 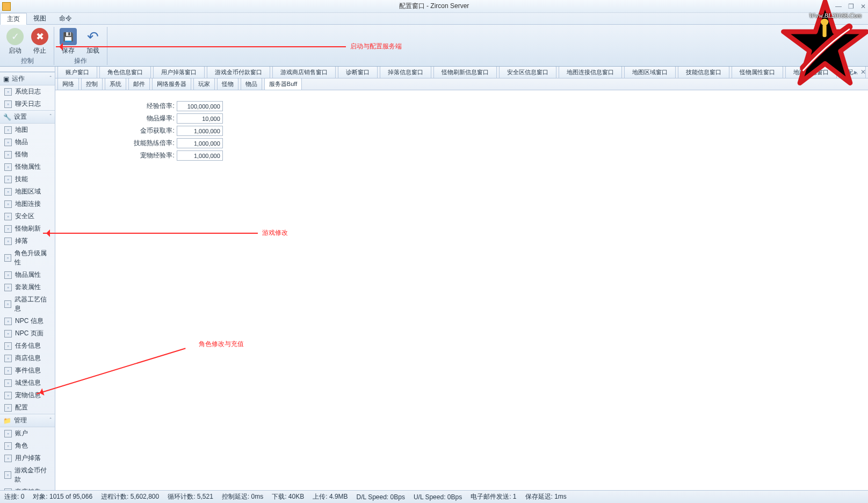 I want to click on sidebar-item: ▫游戏金币付款, so click(x=27, y=475).